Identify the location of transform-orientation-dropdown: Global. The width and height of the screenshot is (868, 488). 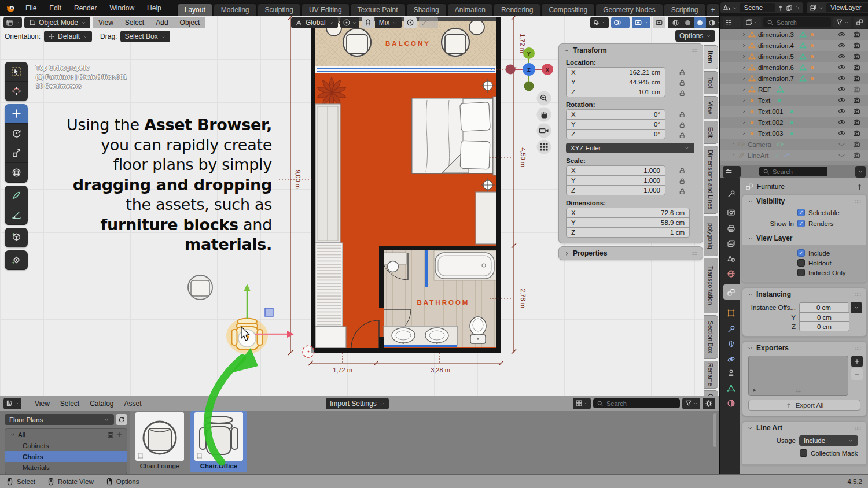
(315, 23).